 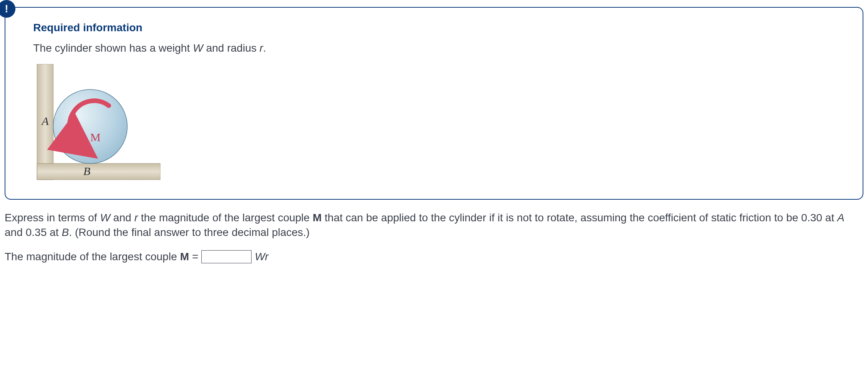 What do you see at coordinates (225, 217) in the screenshot?
I see `q-part-3: the magnitude of the largest couple` at bounding box center [225, 217].